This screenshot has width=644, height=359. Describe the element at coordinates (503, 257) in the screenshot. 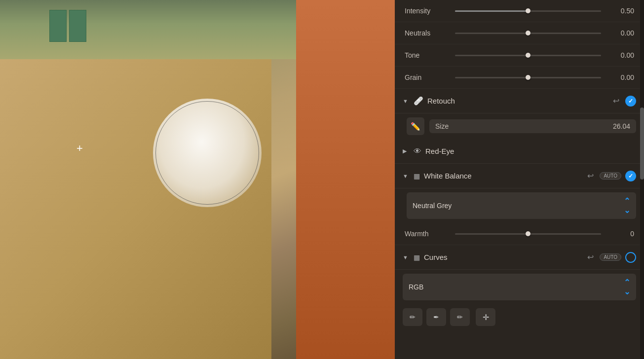

I see `curves-title: Curves` at that location.